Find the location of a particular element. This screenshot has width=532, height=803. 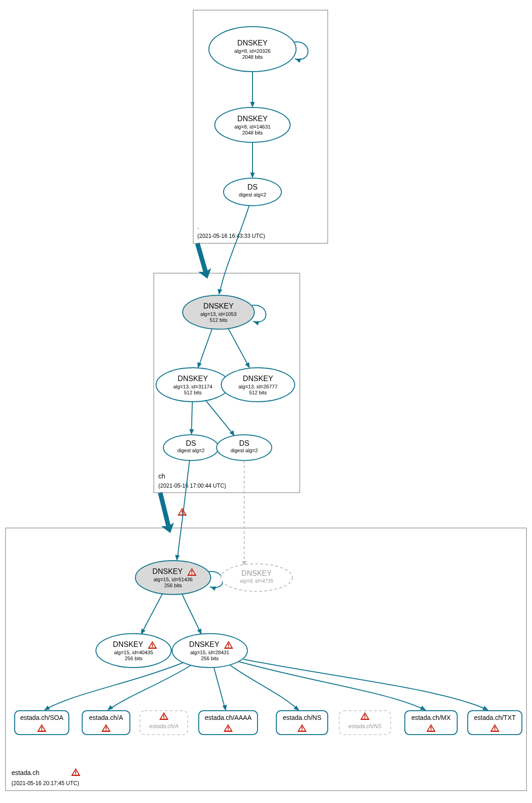

node-ch-zsk2-l2: 512 bits is located at coordinates (258, 393).